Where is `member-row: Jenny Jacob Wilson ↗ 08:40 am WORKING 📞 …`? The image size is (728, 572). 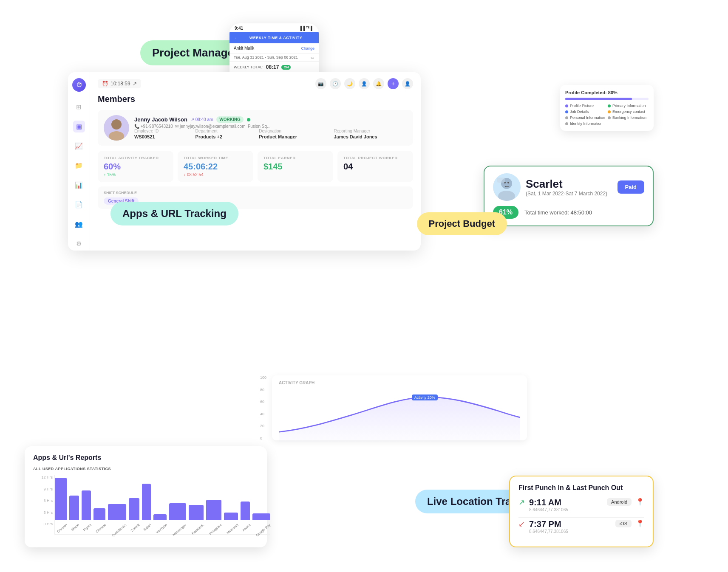
member-row: Jenny Jacob Wilson ↗ 08:40 am WORKING 📞 … is located at coordinates (255, 128).